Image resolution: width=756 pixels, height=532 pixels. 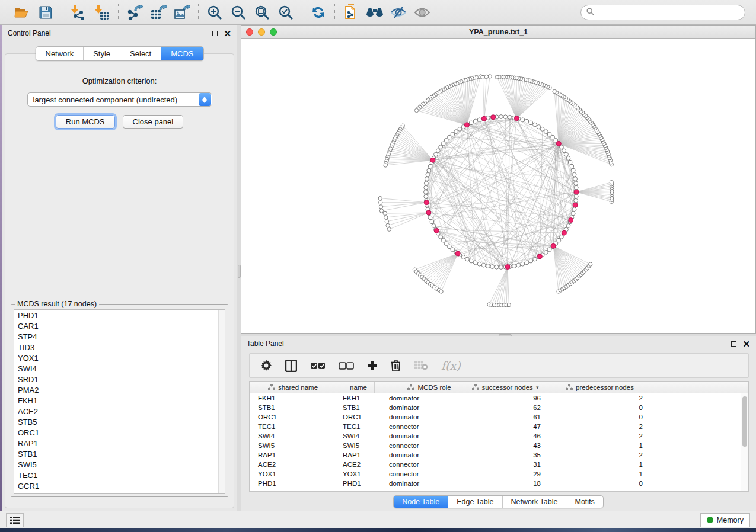 I want to click on binoculars-icon, so click(x=375, y=12).